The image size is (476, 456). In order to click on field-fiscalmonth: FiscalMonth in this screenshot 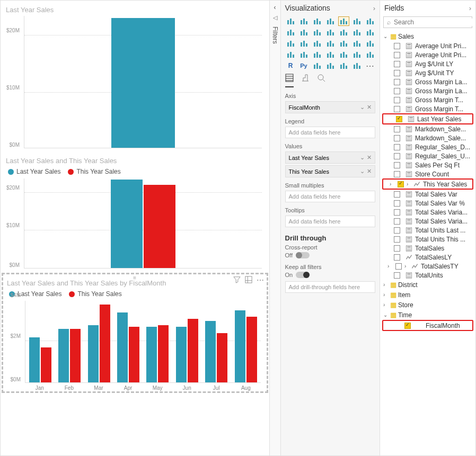, I will do `click(428, 325)`.